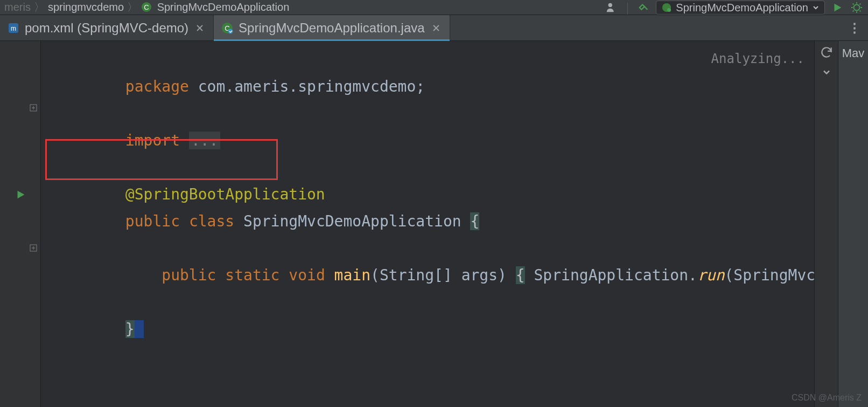  I want to click on refresh-icon, so click(827, 52).